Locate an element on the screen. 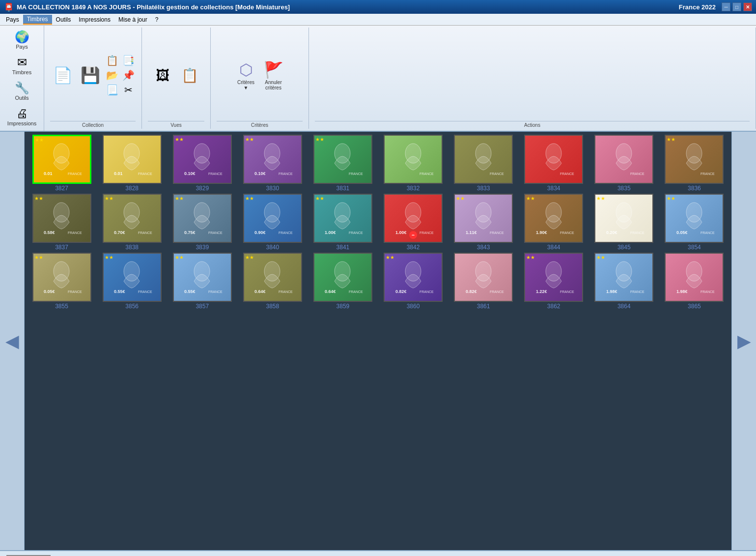 The height and width of the screenshot is (556, 756). vues-btn-1: 🖼 is located at coordinates (163, 75).